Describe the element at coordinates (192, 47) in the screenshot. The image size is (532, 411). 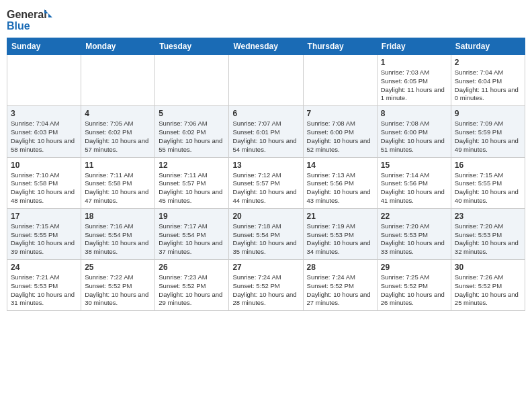
I see `weekday-header-tuesday: Tuesday` at that location.